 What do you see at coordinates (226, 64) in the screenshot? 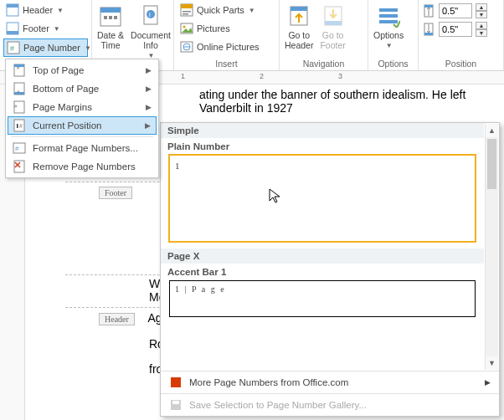
I see `insert-group-label: Insert` at bounding box center [226, 64].